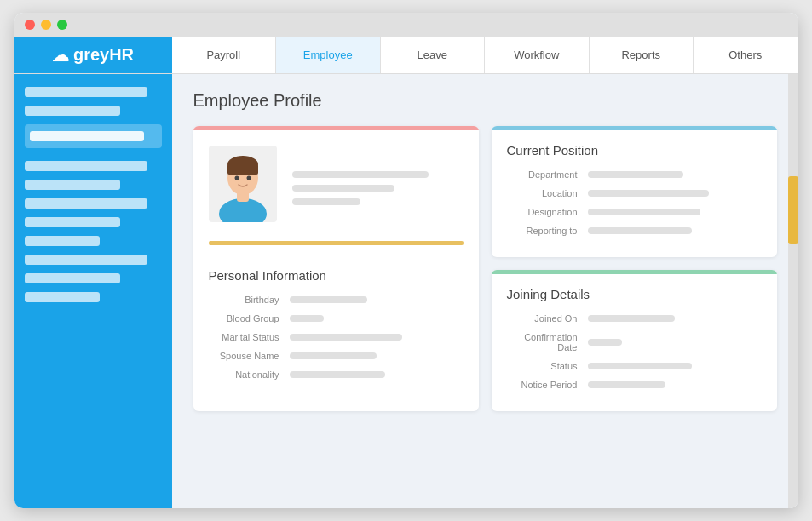  What do you see at coordinates (377, 318) in the screenshot?
I see `field-value-bloodgroup` at bounding box center [377, 318].